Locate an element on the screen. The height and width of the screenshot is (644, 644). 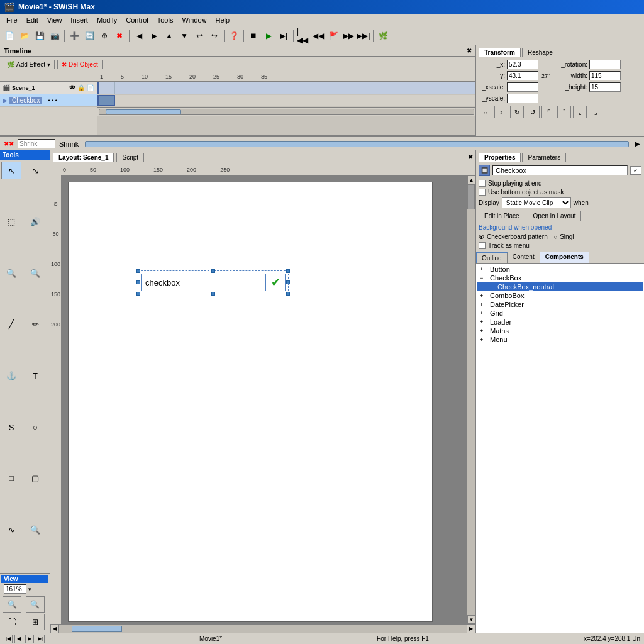
hscroll-right-button: ▶ is located at coordinates (471, 629).